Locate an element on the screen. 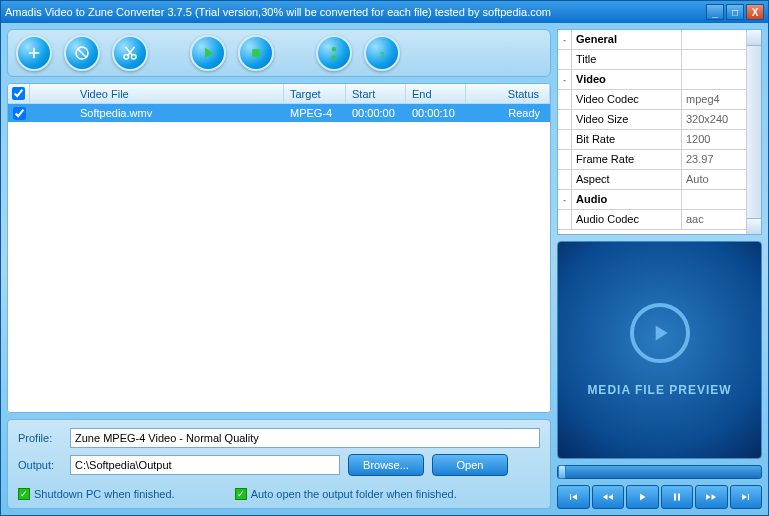 The image size is (769, 516). autoopen-label: Auto open the output folder when finishe… is located at coordinates (354, 494).